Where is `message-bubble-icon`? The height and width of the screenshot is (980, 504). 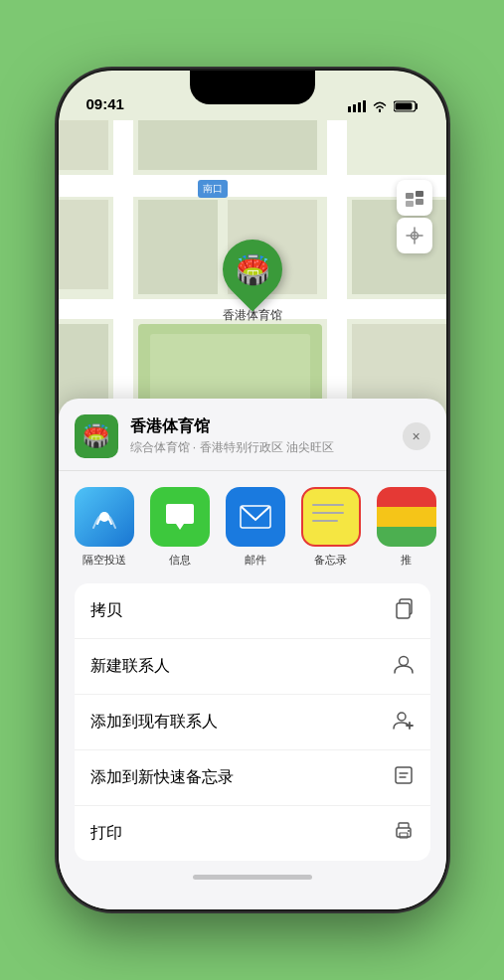 message-bubble-icon is located at coordinates (180, 517).